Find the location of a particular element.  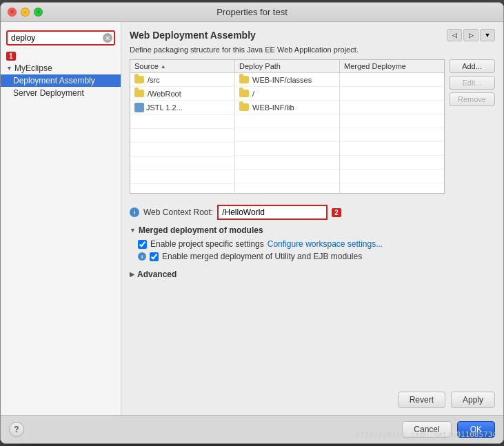

title-bar-buttons: ✕ − + is located at coordinates (25, 12).